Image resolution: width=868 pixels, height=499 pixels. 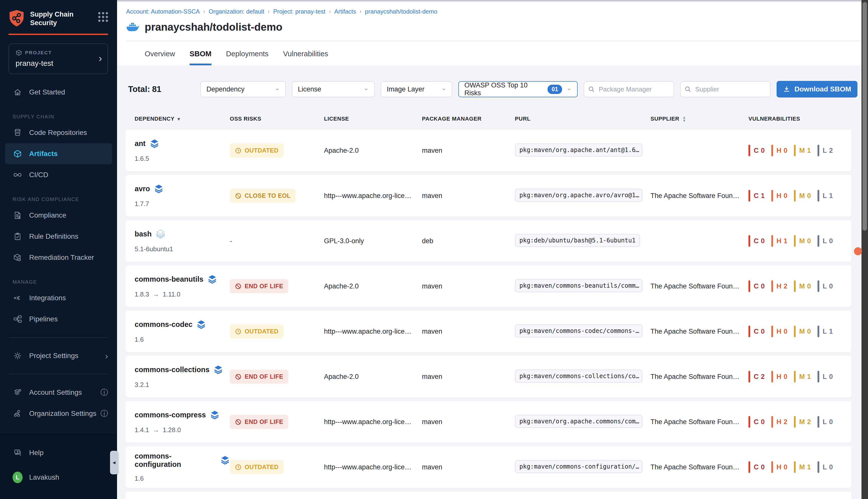 I want to click on sidebar-item-cicd: CI/CD, so click(x=59, y=175).